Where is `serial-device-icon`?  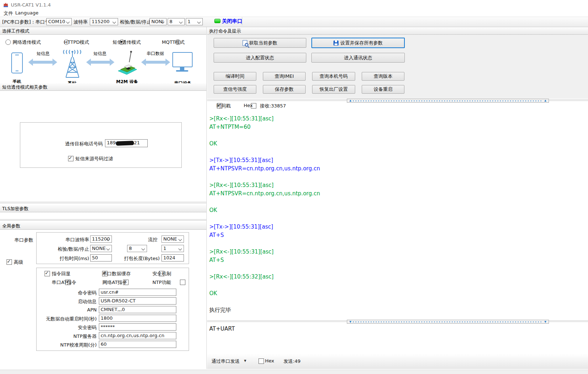 serial-device-icon is located at coordinates (182, 60).